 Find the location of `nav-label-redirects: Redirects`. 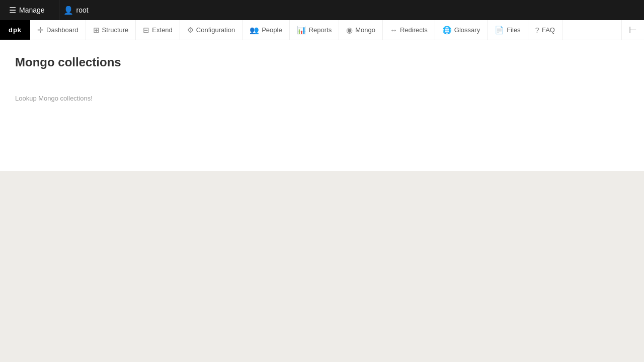

nav-label-redirects: Redirects is located at coordinates (414, 30).